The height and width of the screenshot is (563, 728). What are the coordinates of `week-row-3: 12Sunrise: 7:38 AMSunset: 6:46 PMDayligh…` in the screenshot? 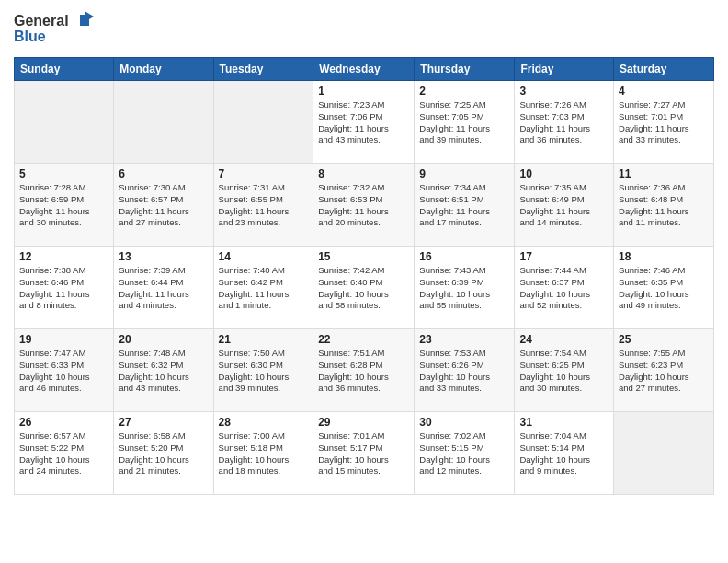 It's located at (364, 288).